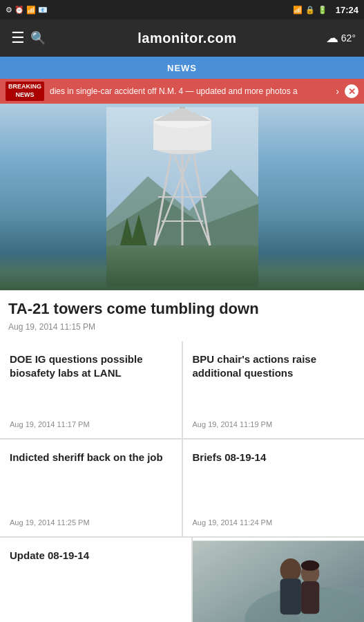 This screenshot has width=364, height=622. I want to click on grid-cell-3: Indicted sheriff back on the job Aug 19,…, so click(91, 488).